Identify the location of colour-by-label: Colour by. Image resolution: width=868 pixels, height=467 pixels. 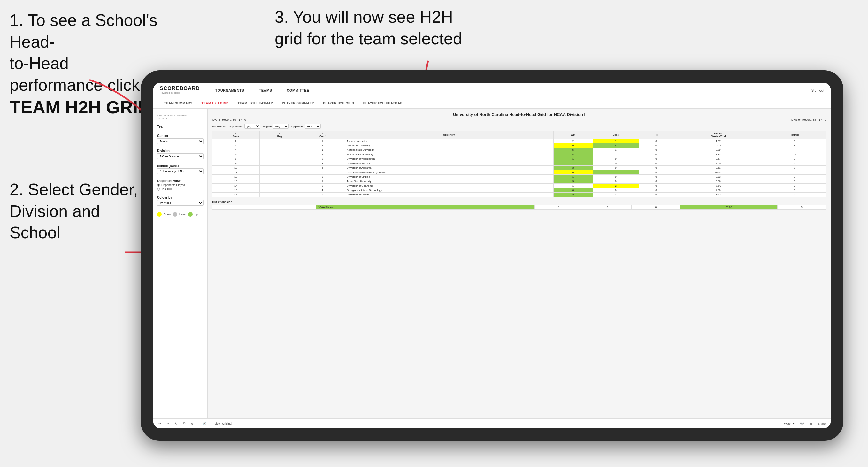
(180, 197).